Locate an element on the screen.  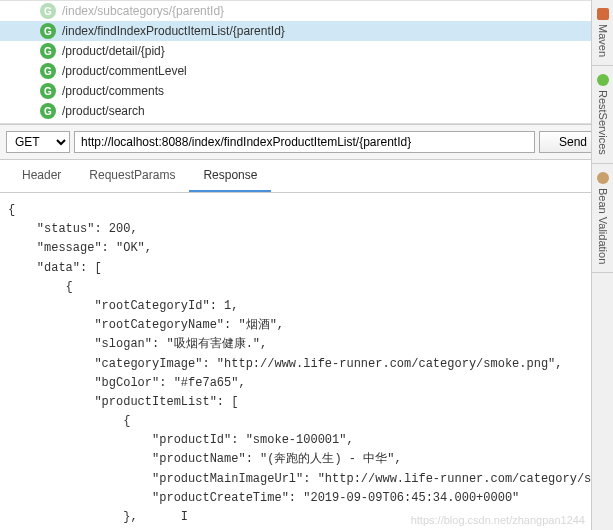
endpoint-item: G /index/subcategorys/{parentId} is located at coordinates (306, 12).